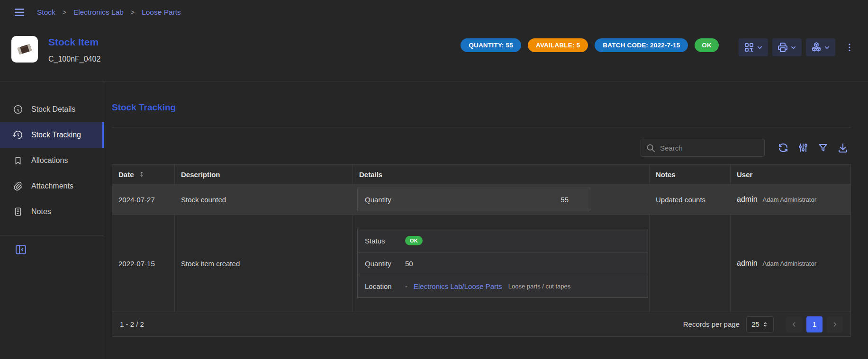  I want to click on column-header-date: Date, so click(143, 174).